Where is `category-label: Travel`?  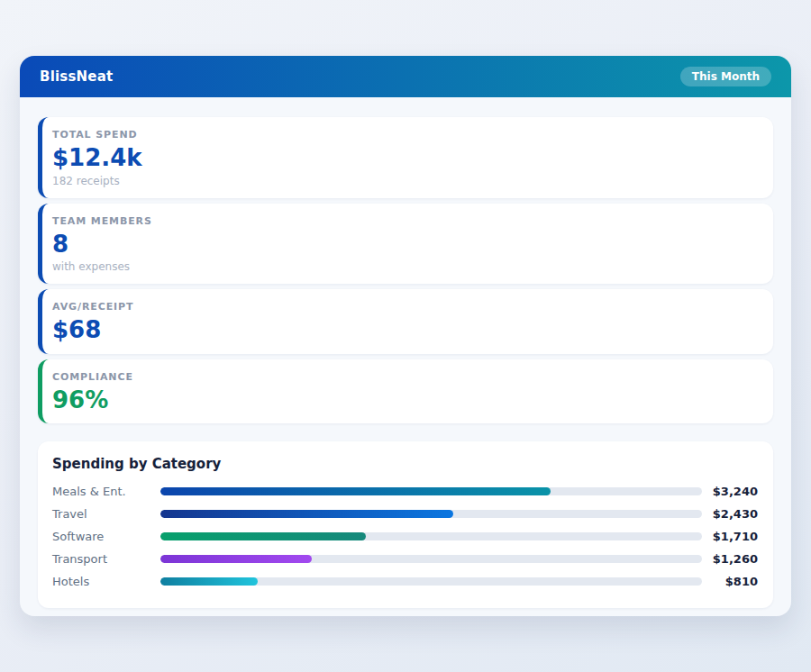
category-label: Travel is located at coordinates (106, 513).